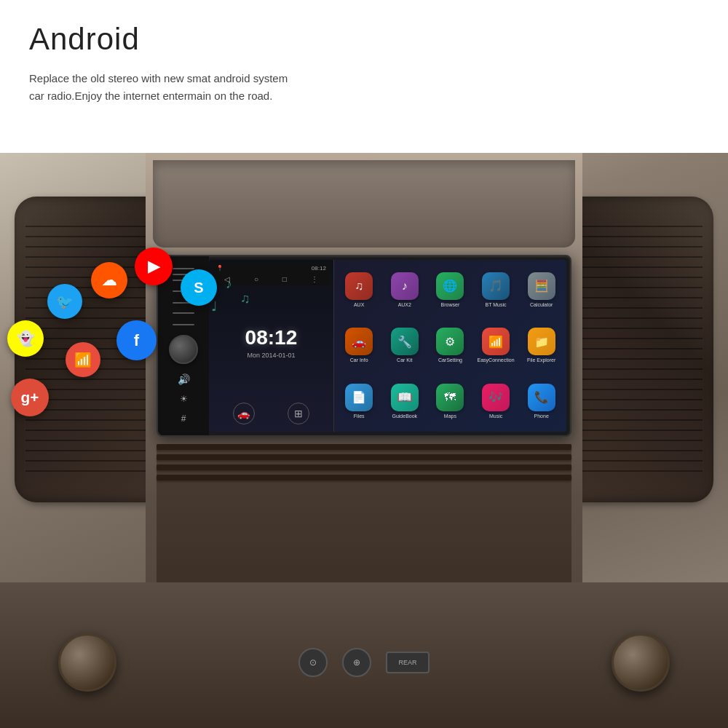 This screenshot has height=728, width=728. Describe the element at coordinates (359, 397) in the screenshot. I see `app-icon-img-files: 📄` at that location.